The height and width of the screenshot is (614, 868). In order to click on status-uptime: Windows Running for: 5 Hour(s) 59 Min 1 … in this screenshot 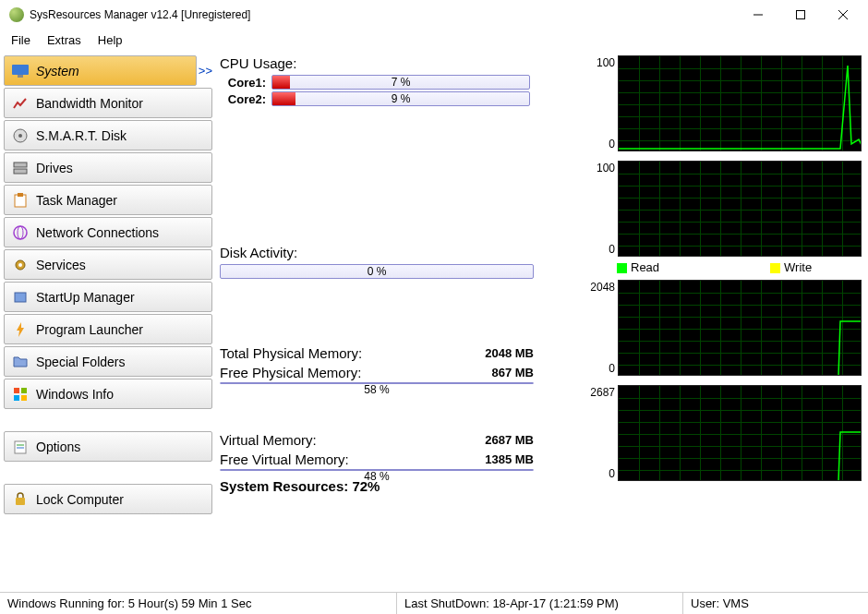, I will do `click(199, 604)`.